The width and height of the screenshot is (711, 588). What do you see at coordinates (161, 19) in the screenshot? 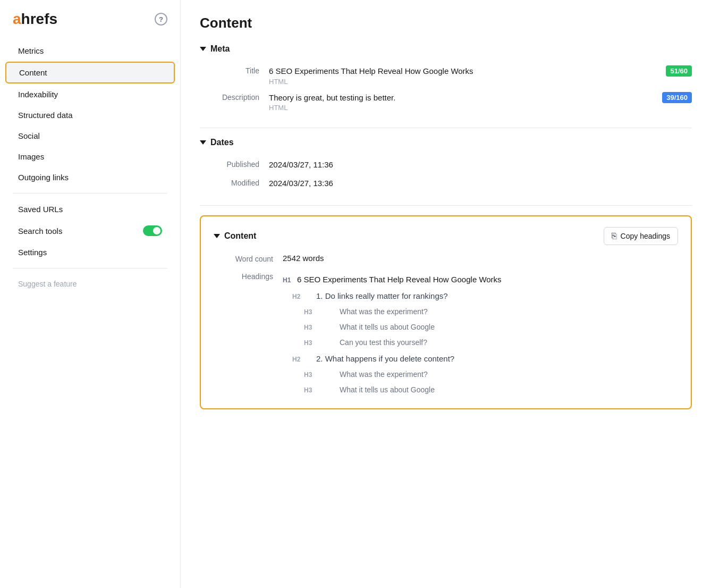
I see `help-button: ?` at bounding box center [161, 19].